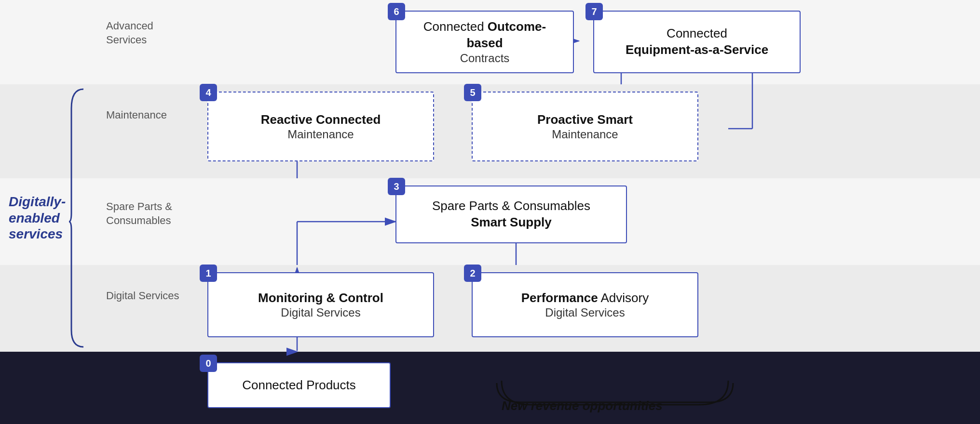 This screenshot has height=424, width=980. What do you see at coordinates (321, 305) in the screenshot?
I see `box-monitoring-control: 1 Monitoring & Control Digital Services` at bounding box center [321, 305].